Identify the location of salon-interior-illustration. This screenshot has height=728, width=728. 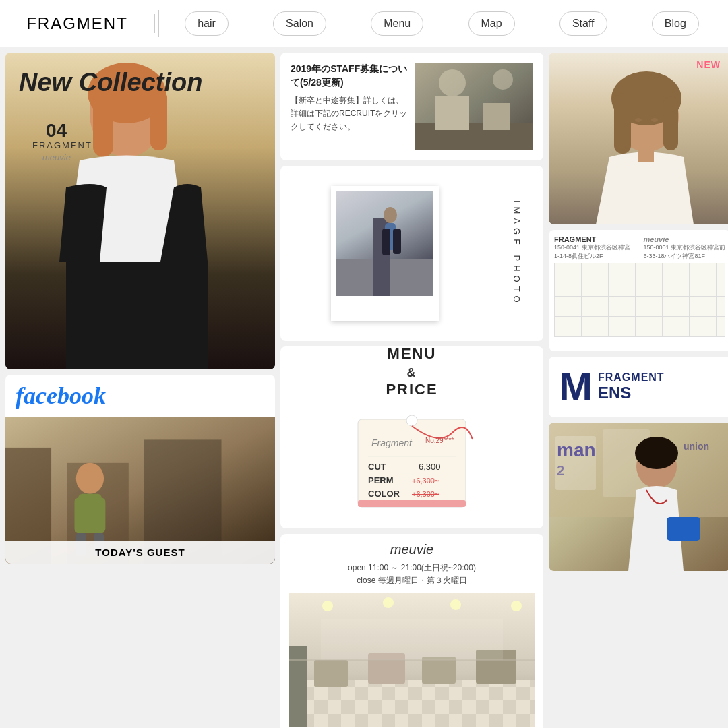
(412, 660).